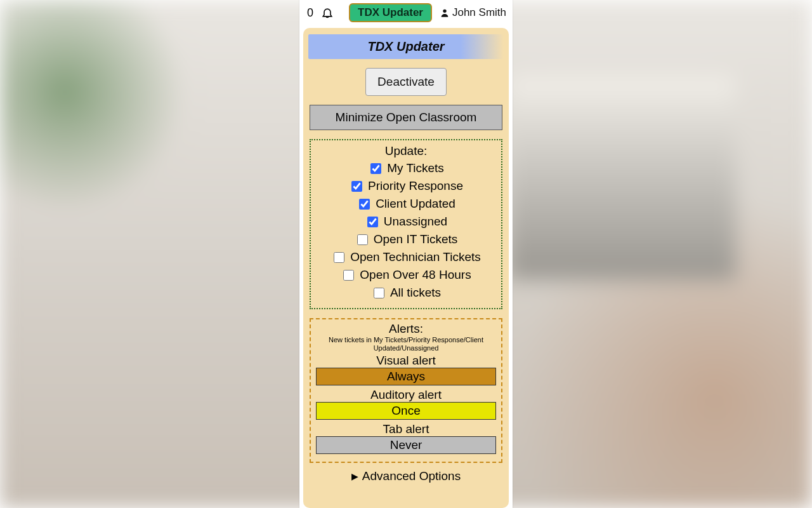  What do you see at coordinates (406, 395) in the screenshot?
I see `auditory-alert-label: Auditory alert` at bounding box center [406, 395].